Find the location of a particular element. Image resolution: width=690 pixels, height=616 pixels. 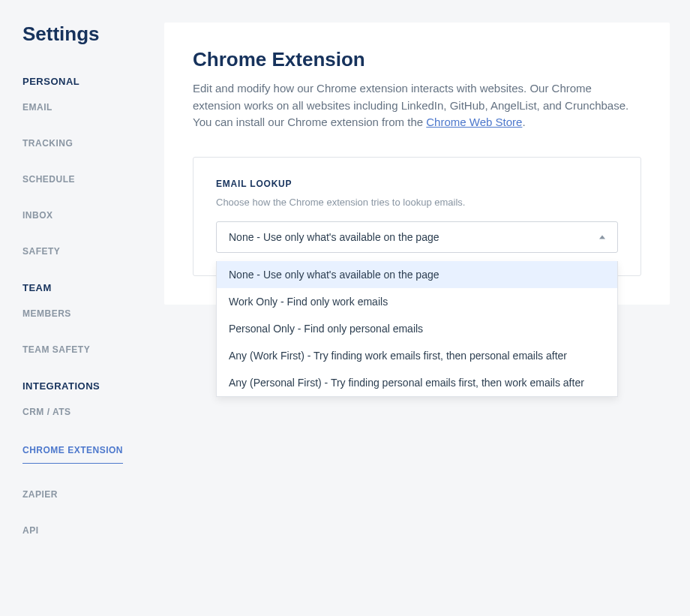

email-lookup-dropdown: None - Use only what's available on the … is located at coordinates (417, 329).